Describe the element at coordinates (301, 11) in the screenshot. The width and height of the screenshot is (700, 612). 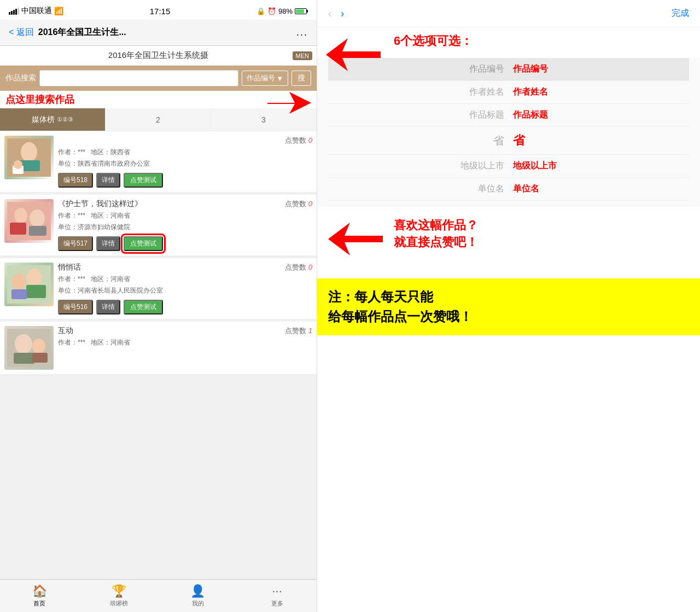
I see `battery-icon` at that location.